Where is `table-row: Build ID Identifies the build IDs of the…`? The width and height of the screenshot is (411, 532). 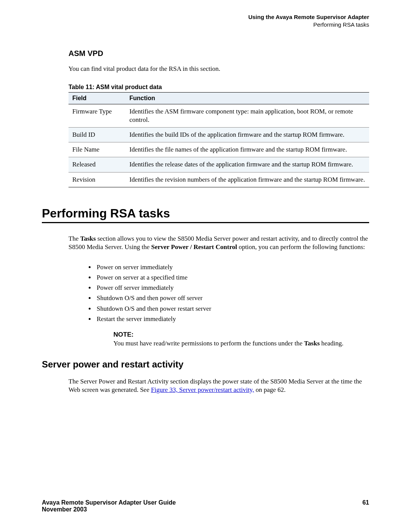 table-row: Build ID Identifies the build IDs of the… is located at coordinates (219, 135).